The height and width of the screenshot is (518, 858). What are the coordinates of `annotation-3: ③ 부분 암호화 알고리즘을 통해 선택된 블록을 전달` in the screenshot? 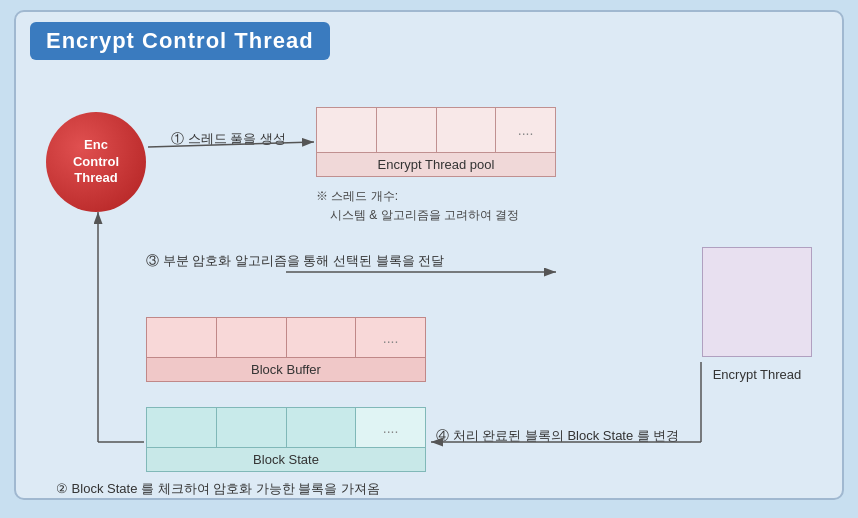 It's located at (295, 261).